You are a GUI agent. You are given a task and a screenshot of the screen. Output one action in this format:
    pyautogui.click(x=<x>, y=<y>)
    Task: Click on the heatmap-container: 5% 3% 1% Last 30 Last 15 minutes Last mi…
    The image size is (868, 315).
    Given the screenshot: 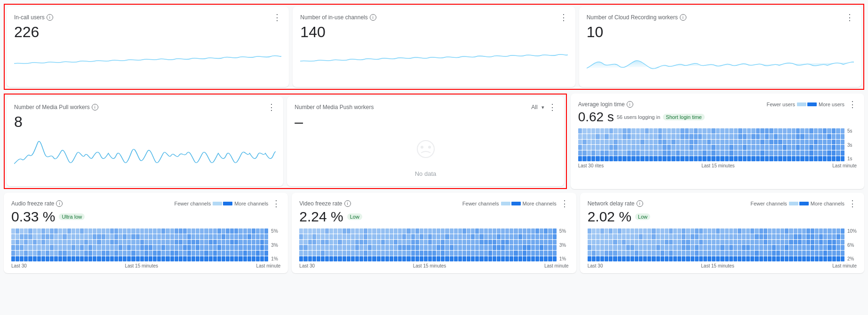 What is the action you would take?
    pyautogui.click(x=434, y=248)
    